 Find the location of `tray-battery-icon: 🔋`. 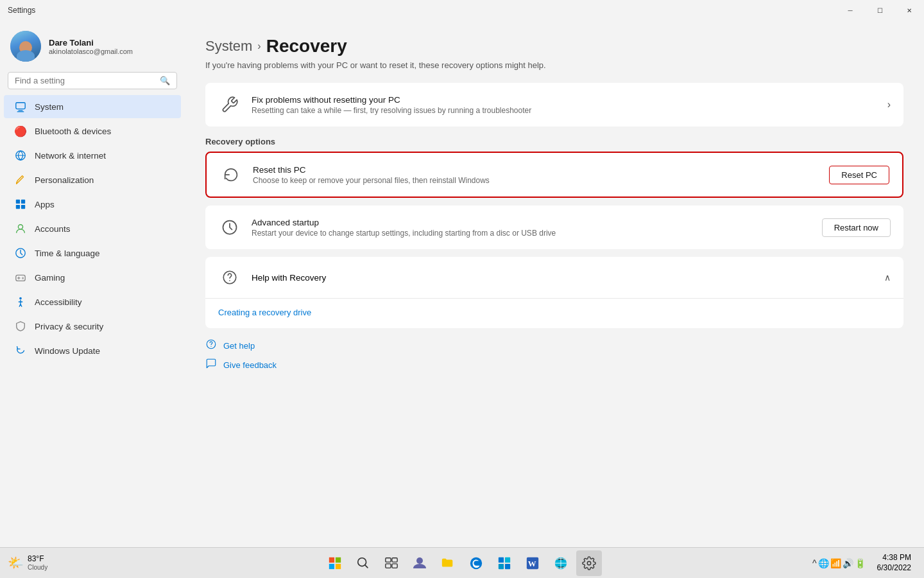

tray-battery-icon: 🔋 is located at coordinates (860, 563).